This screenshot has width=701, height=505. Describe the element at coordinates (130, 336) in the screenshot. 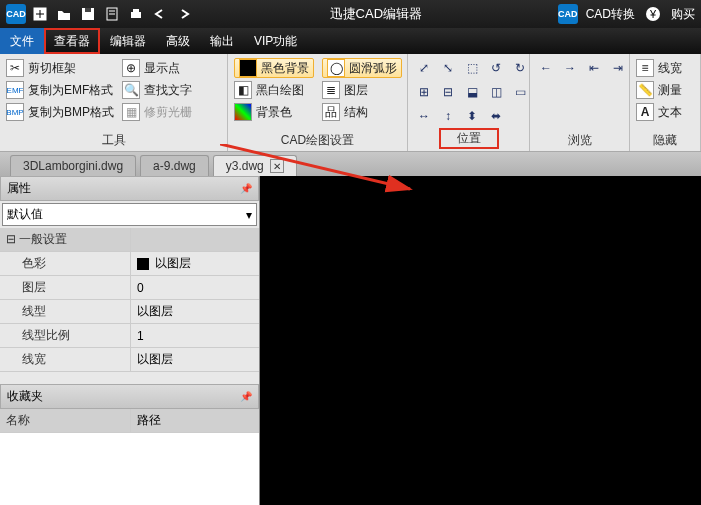

I see `prop-linescale-row: 线型比例1` at that location.